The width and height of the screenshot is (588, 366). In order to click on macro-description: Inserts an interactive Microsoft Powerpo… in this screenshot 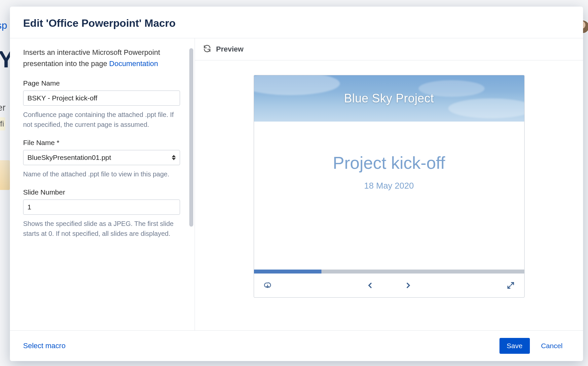, I will do `click(102, 58)`.